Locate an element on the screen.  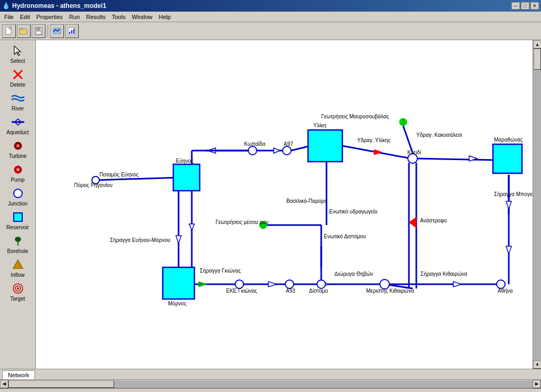
window-title: Hydronomeas - athens_model1 is located at coordinates (59, 6).